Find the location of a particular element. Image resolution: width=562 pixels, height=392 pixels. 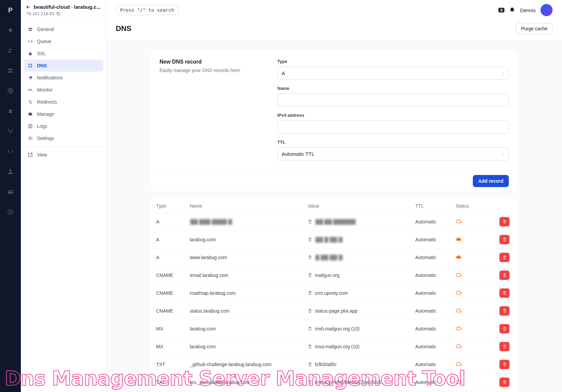

server-ip: 78.141.218.63 is located at coordinates (63, 13).